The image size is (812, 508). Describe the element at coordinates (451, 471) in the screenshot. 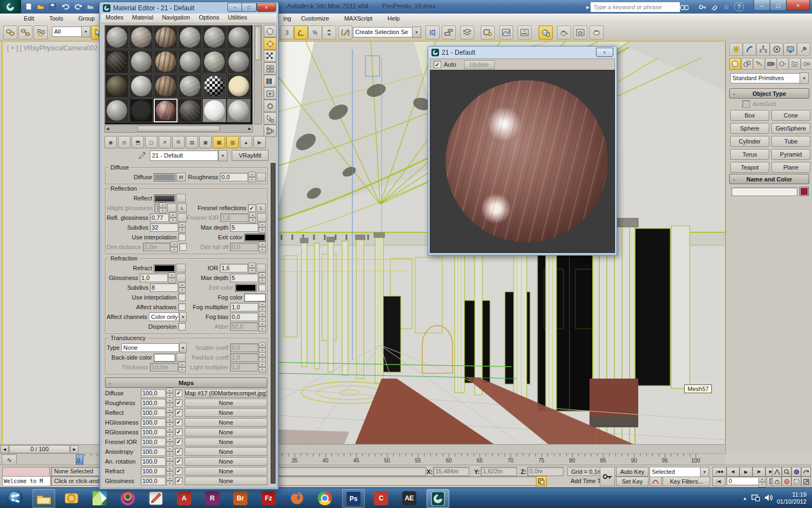

I see `x-coordinate-field: 15,484m` at that location.